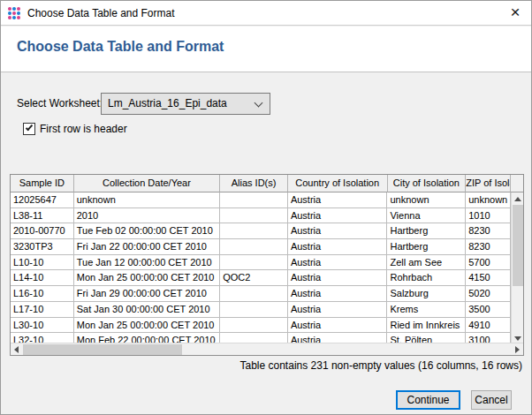  I want to click on worksheet-label: Select Worksheet:, so click(60, 104).